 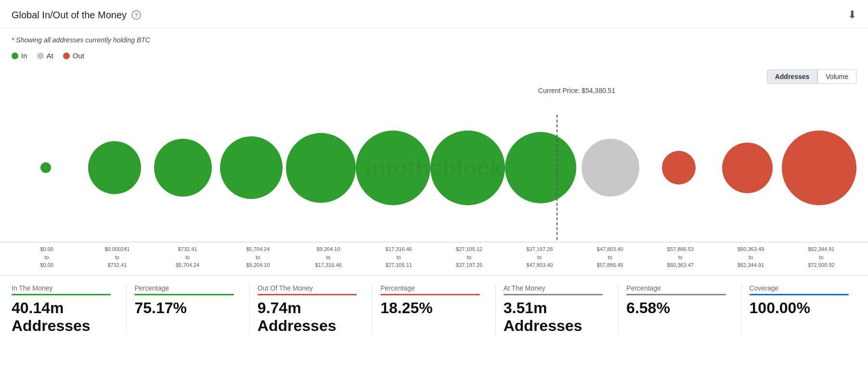 What do you see at coordinates (78, 56) in the screenshot?
I see `legend-label: Out` at bounding box center [78, 56].